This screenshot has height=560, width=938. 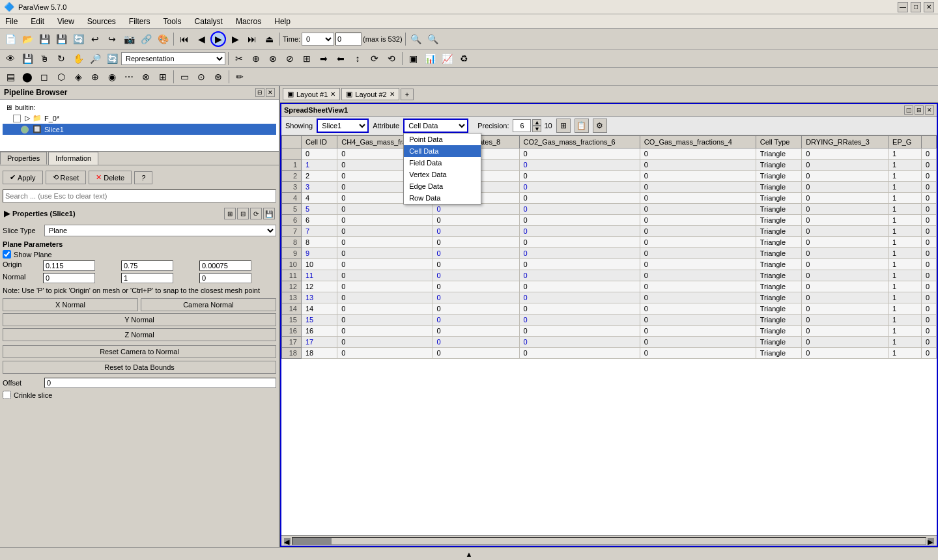 What do you see at coordinates (78, 77) in the screenshot?
I see `t3-5: ◈` at bounding box center [78, 77].